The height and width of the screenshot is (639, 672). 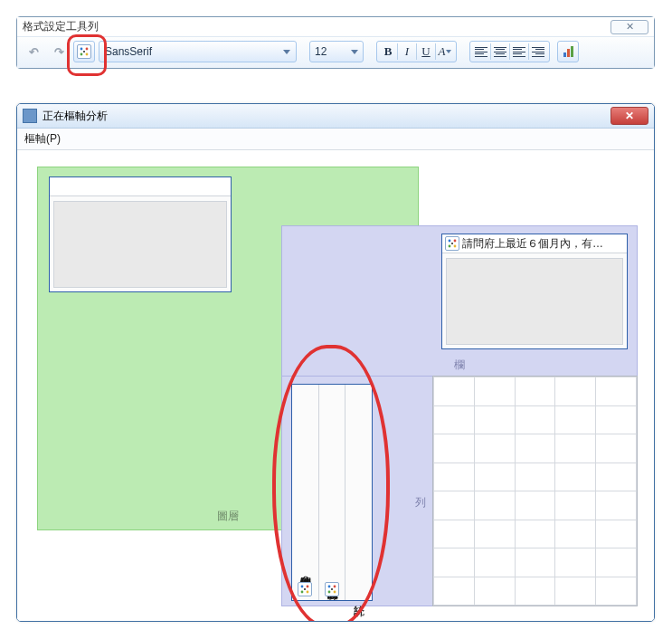 What do you see at coordinates (336, 116) in the screenshot?
I see `pivot-titlebar: 正在樞軸分析 ✕` at bounding box center [336, 116].